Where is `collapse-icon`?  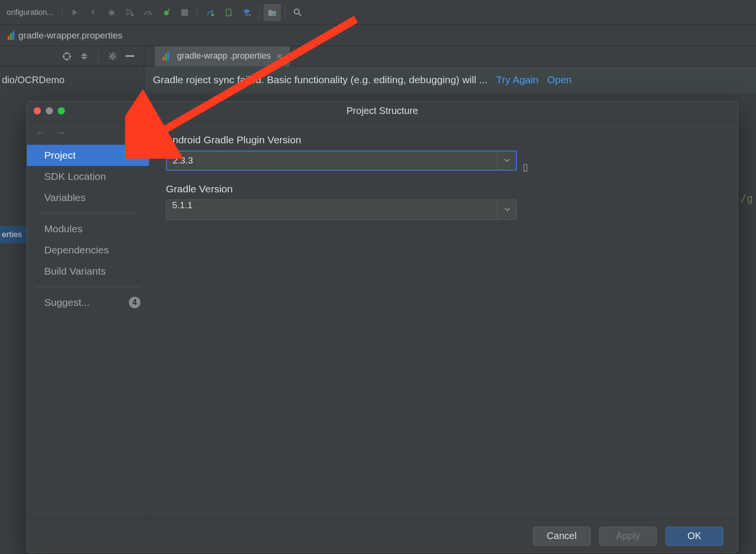
collapse-icon is located at coordinates (84, 56).